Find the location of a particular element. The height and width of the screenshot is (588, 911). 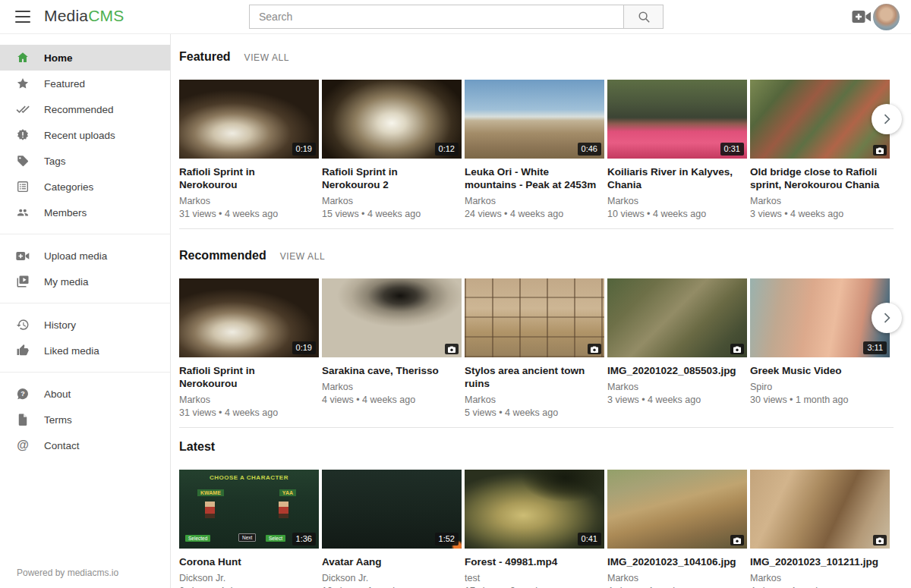

star-icon is located at coordinates (23, 83).